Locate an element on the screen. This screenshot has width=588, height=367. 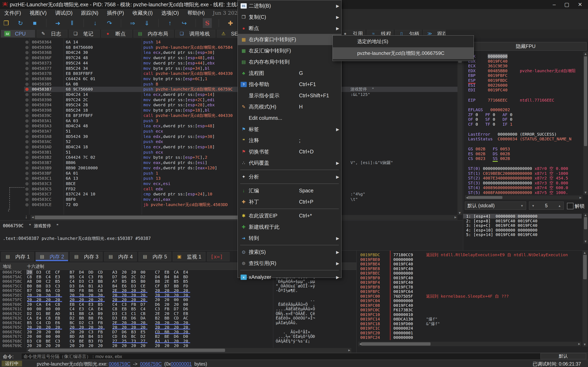
disasm-row: 0045037BE8 B03FFBFFcall pvzhe-launcher无c… is located at coordinates (229, 74).